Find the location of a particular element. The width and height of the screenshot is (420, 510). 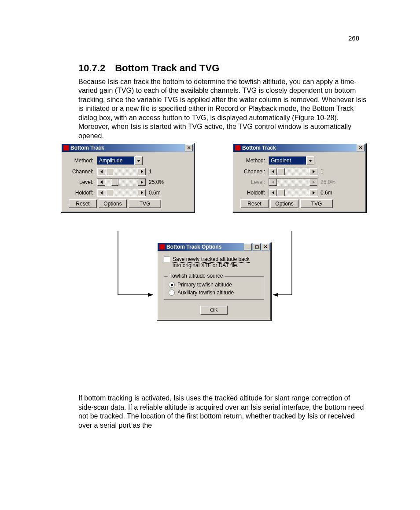

window-title: Bottom Track Options is located at coordinates (205, 247).